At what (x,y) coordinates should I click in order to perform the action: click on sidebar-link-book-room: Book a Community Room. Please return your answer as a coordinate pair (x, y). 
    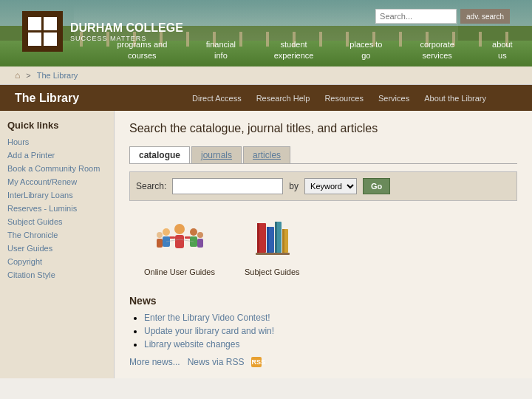
    Looking at the image, I should click on (53, 168).